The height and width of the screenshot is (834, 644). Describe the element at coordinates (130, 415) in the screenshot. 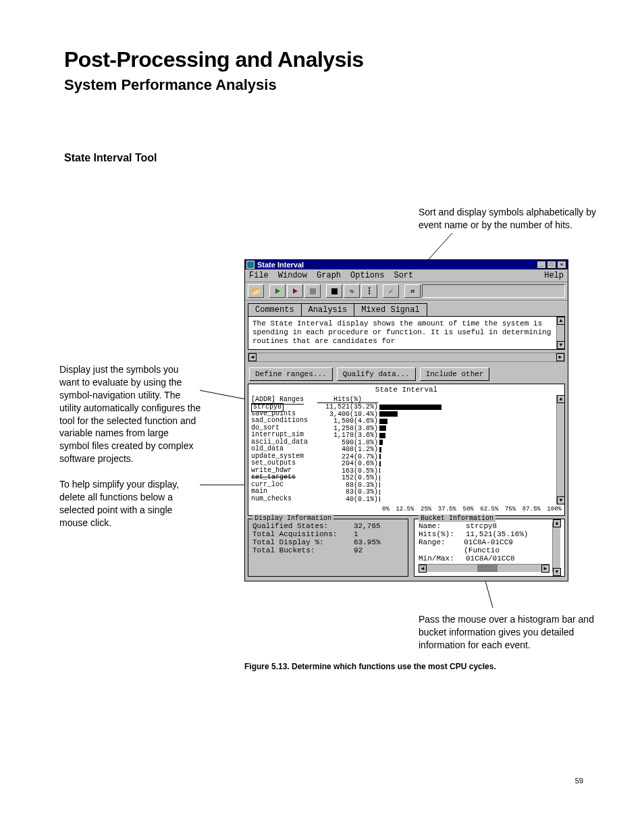

I see `annotation-symbol-navigation: Display just the symbols you want to eva…` at that location.